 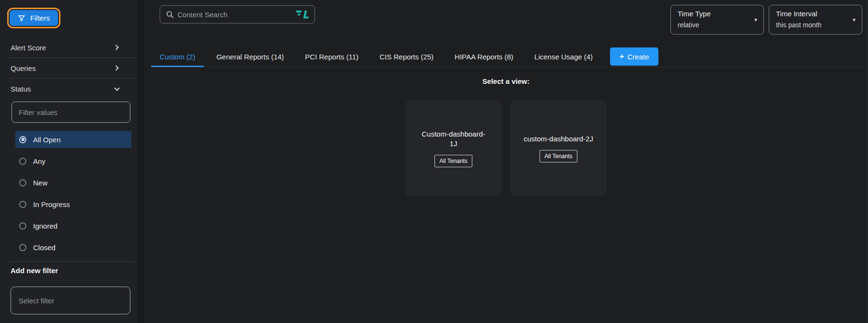 What do you see at coordinates (717, 20) in the screenshot?
I see `time-type-dropdown: Time Type relative ▼` at bounding box center [717, 20].